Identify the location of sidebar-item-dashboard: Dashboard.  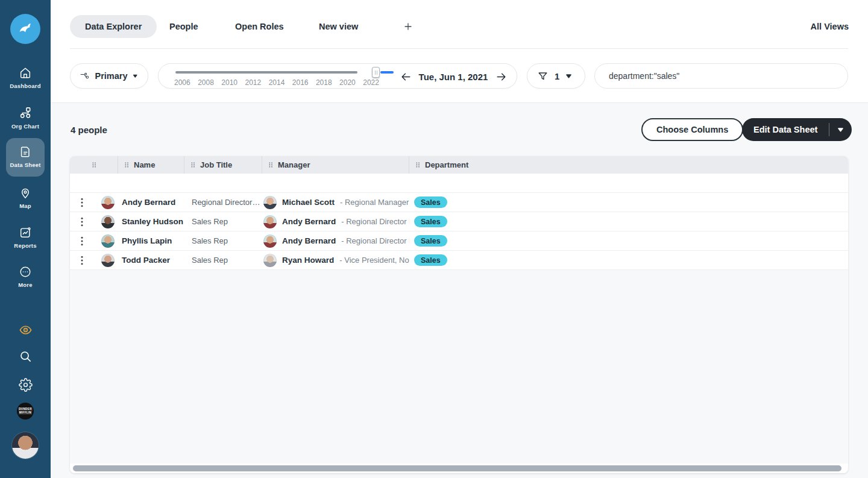
(25, 78).